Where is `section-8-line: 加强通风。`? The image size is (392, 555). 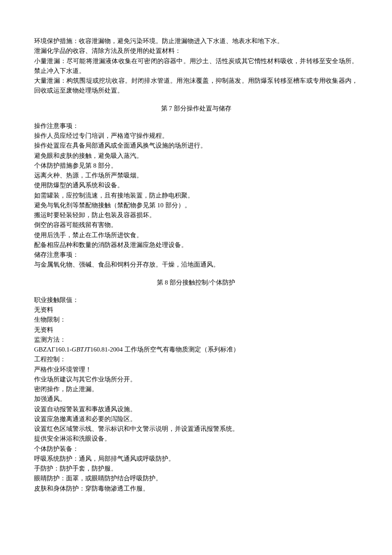 section-8-line: 加强通风。 is located at coordinates (196, 399).